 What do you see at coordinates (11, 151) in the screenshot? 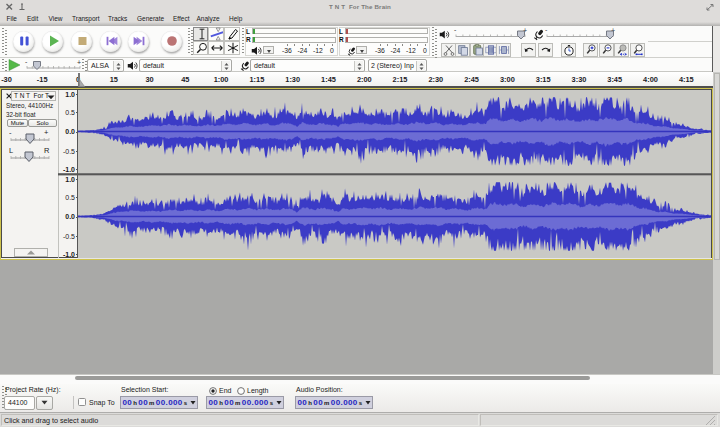
I see `svg-text: L` at bounding box center [11, 151].